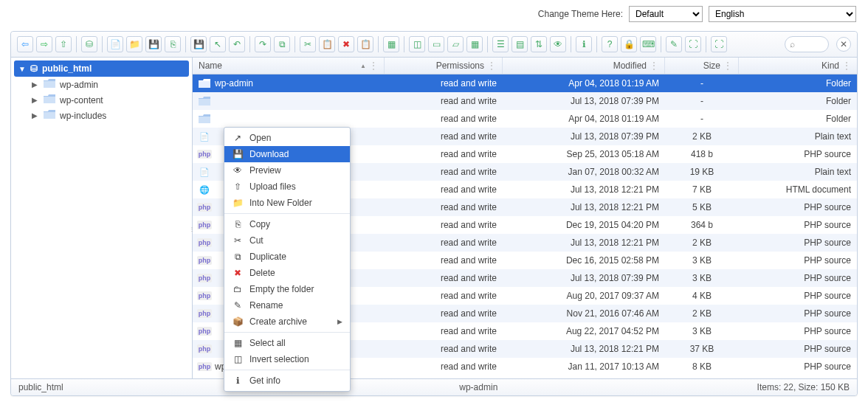 The width and height of the screenshot is (868, 419). I want to click on view-list-button: ☰, so click(500, 44).